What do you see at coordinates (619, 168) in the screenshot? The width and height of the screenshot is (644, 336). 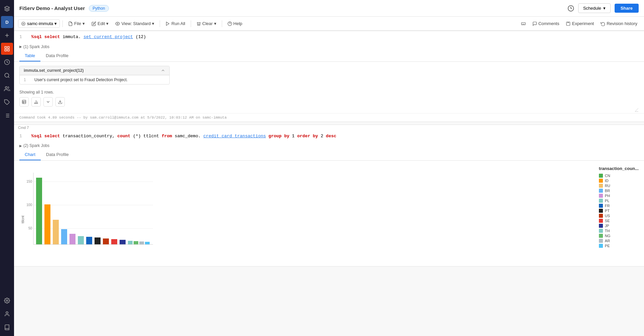 I see `chart-title: transaction_coun...` at bounding box center [619, 168].